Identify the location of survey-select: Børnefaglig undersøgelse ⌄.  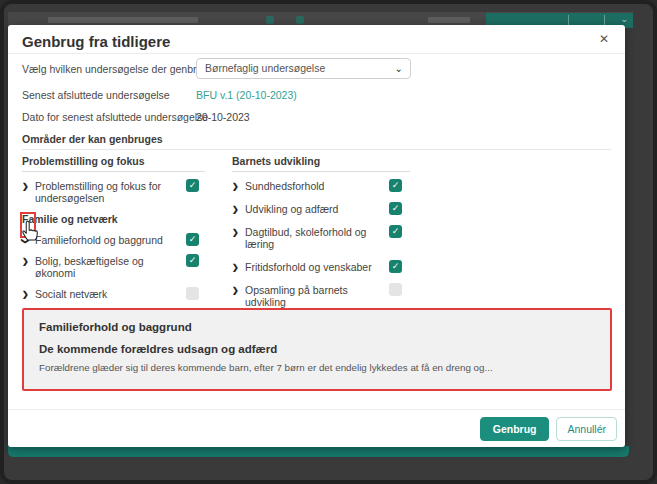
(304, 68).